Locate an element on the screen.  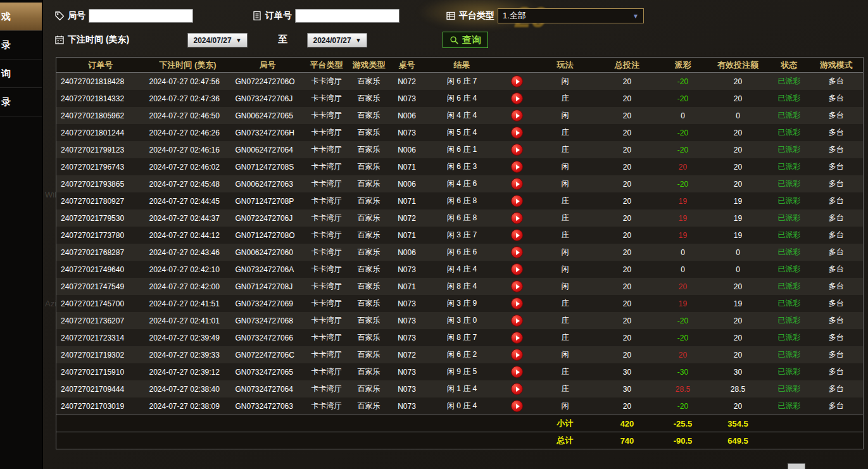
date-to-picker: 2024/07/27 ▼ is located at coordinates (337, 41).